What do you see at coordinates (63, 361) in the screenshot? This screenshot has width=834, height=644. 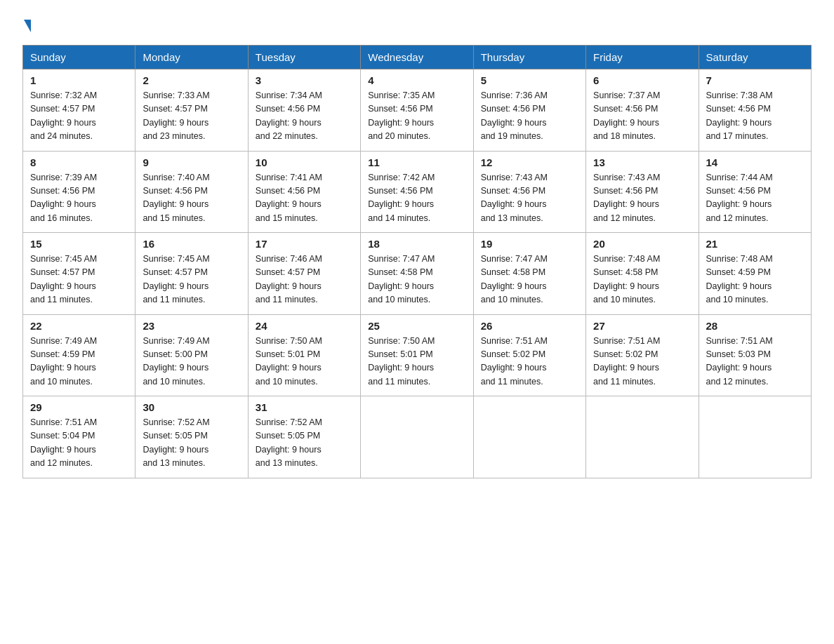 I see `day-info: Sunrise: 7:49 AMSunset: 4:59 PMDaylight:…` at bounding box center [63, 361].